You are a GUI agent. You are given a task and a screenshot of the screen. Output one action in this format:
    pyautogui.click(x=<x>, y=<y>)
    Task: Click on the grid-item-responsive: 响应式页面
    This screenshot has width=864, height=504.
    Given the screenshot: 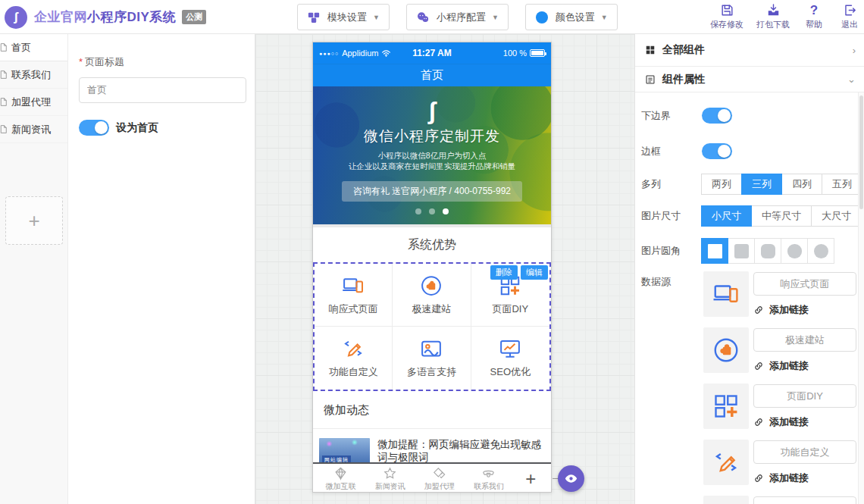 What is the action you would take?
    pyautogui.click(x=353, y=296)
    